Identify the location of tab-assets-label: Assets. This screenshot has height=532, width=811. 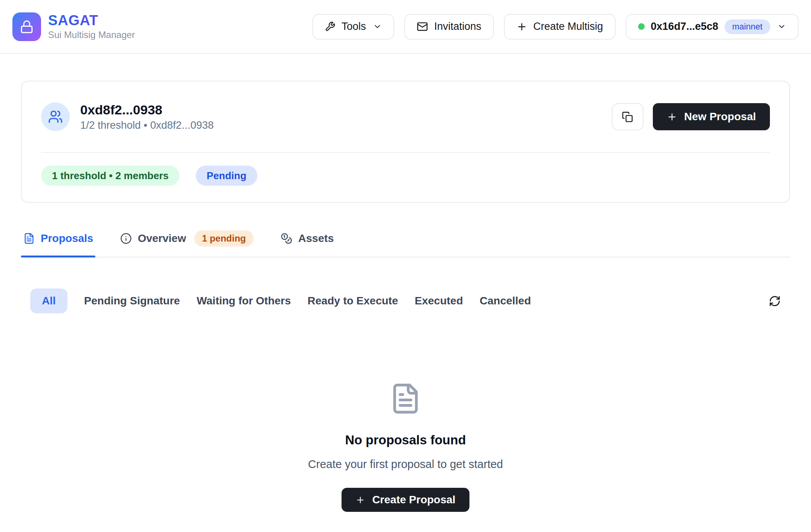
(316, 238).